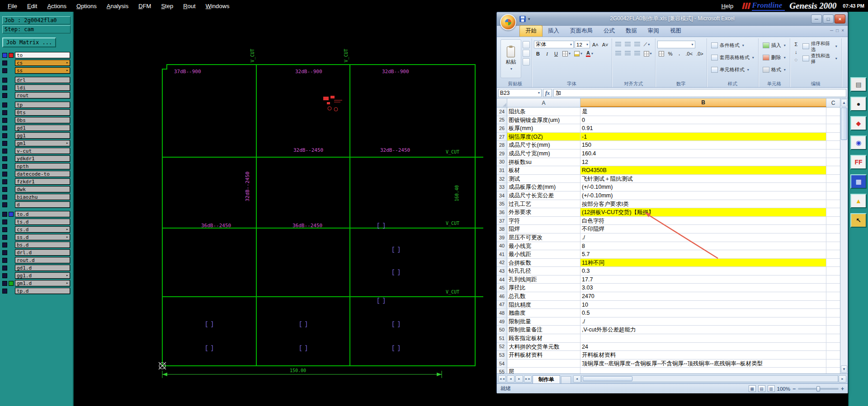 Image resolution: width=868 pixels, height=406 pixels. Describe the element at coordinates (859, 123) in the screenshot. I see `toolbar-marker-tool: ◆` at that location.